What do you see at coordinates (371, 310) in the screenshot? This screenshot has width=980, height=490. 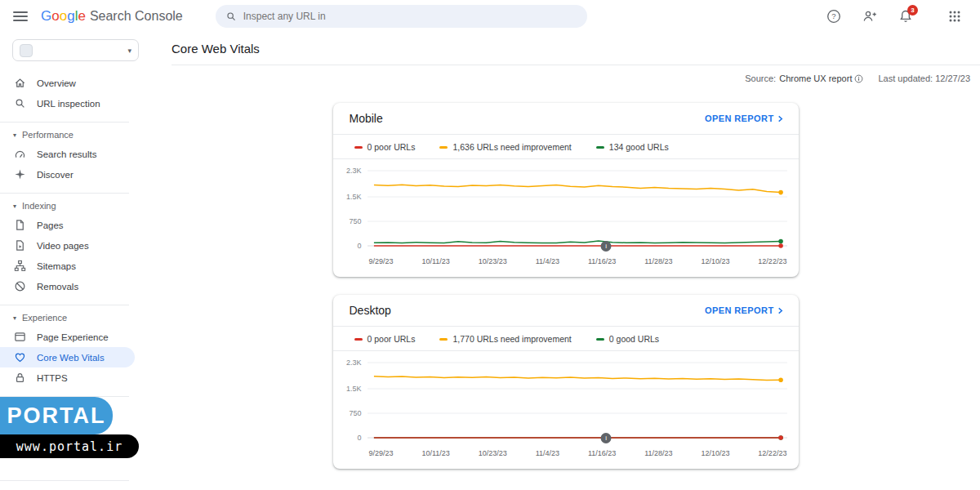 I see `card-title: Desktop` at bounding box center [371, 310].